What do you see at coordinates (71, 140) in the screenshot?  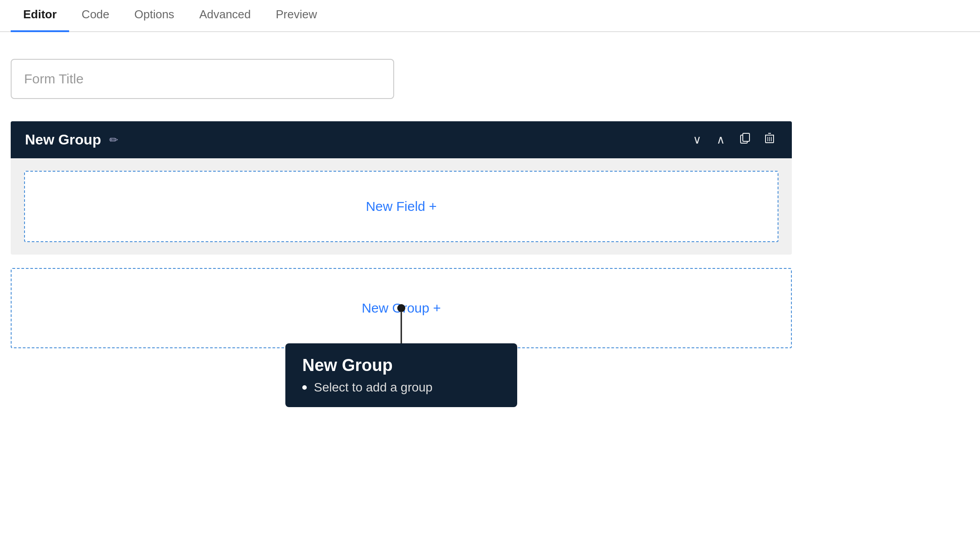 I see `group-header-left: New Group ✏` at bounding box center [71, 140].